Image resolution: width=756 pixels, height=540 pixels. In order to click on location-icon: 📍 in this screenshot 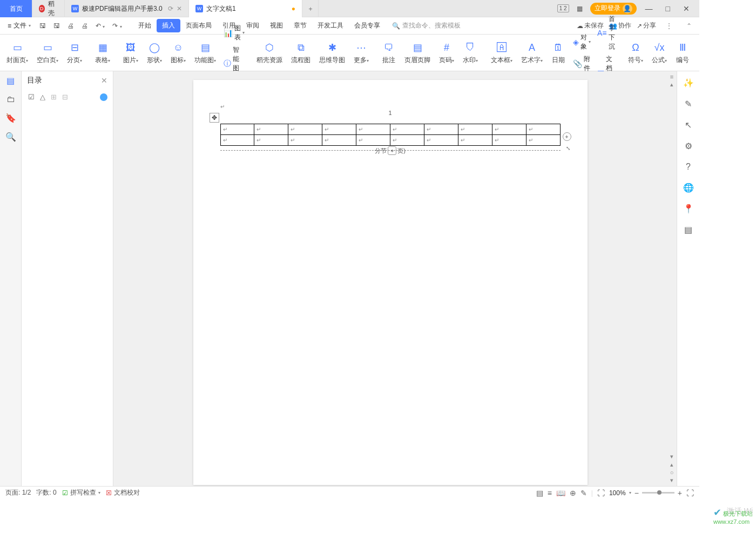, I will do `click(688, 208)`.